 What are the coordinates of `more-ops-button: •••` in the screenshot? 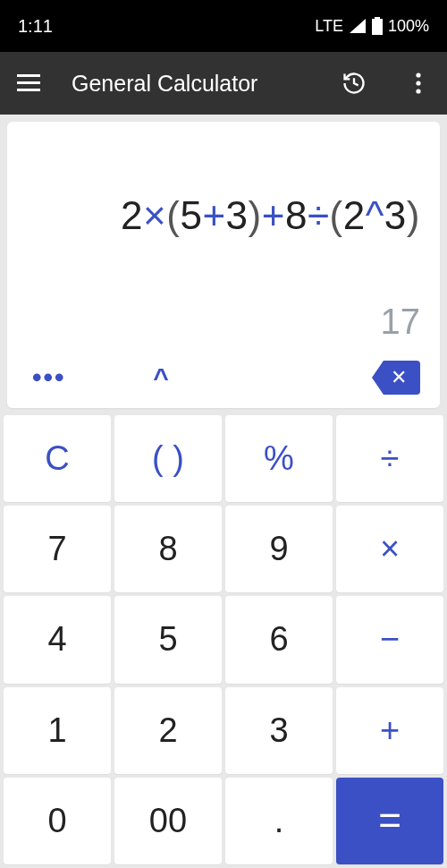 It's located at (67, 378).